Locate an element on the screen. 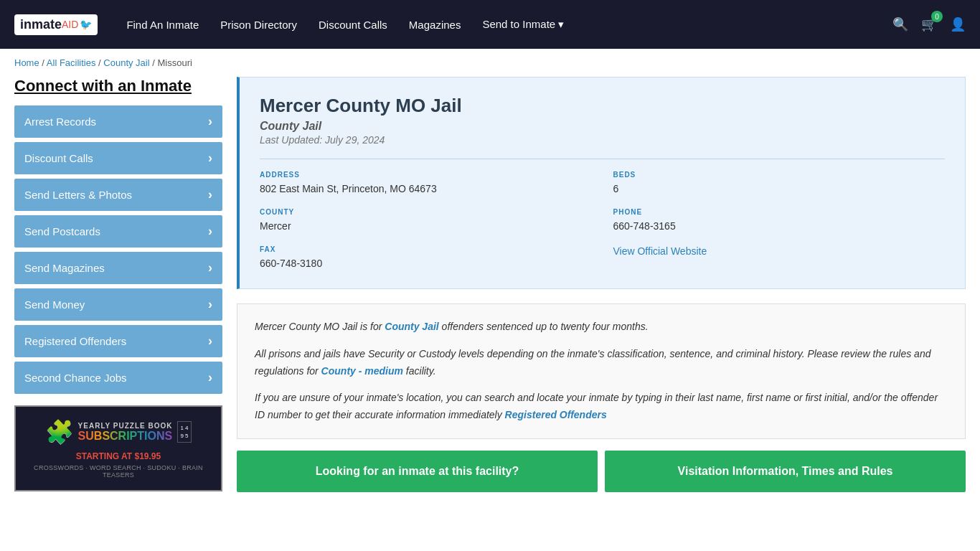 The width and height of the screenshot is (980, 551). ad-types: CROSSWORDS · WORD SEARCH · SUDOKU · BRAI… is located at coordinates (118, 471).